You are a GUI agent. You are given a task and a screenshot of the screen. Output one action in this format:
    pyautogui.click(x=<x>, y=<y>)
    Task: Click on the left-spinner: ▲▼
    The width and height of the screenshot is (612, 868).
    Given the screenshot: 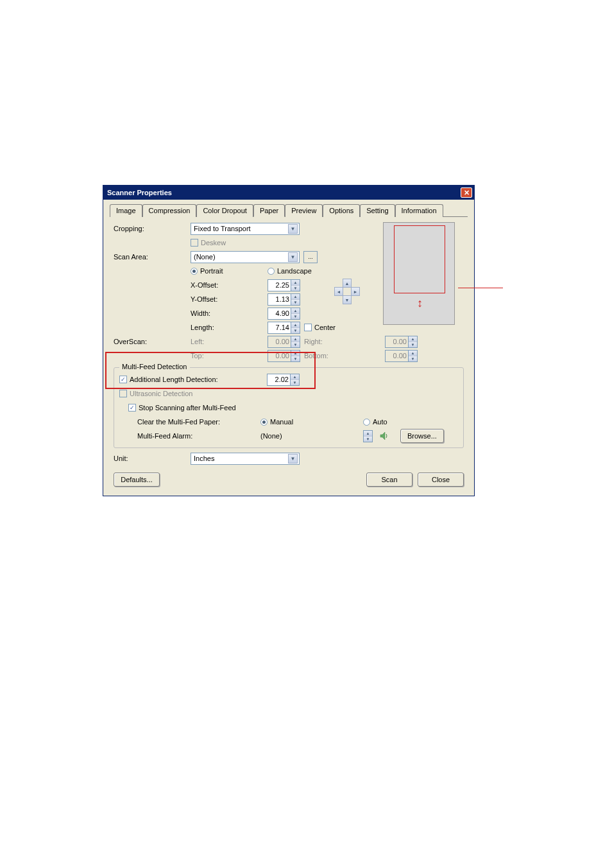 What is the action you would take?
    pyautogui.click(x=284, y=342)
    